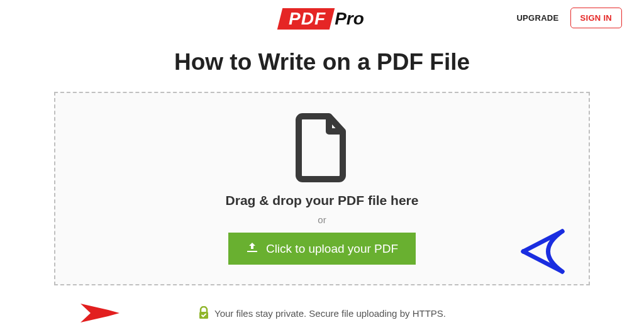 Image resolution: width=644 pixels, height=325 pixels. I want to click on header-actions: UPGRADE SIGN IN, so click(569, 18).